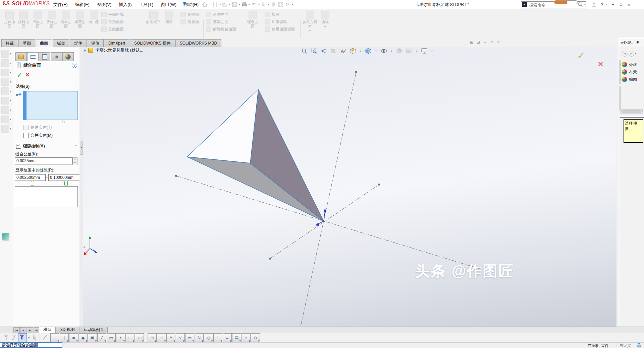 The width and height of the screenshot is (644, 348). Describe the element at coordinates (7, 119) in the screenshot. I see `flyout-knit-icon: ▾` at that location.